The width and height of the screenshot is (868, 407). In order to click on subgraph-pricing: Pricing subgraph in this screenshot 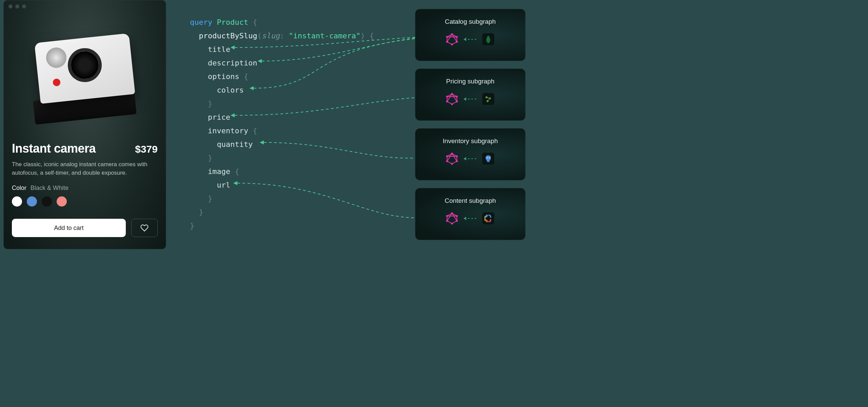, I will do `click(470, 95)`.